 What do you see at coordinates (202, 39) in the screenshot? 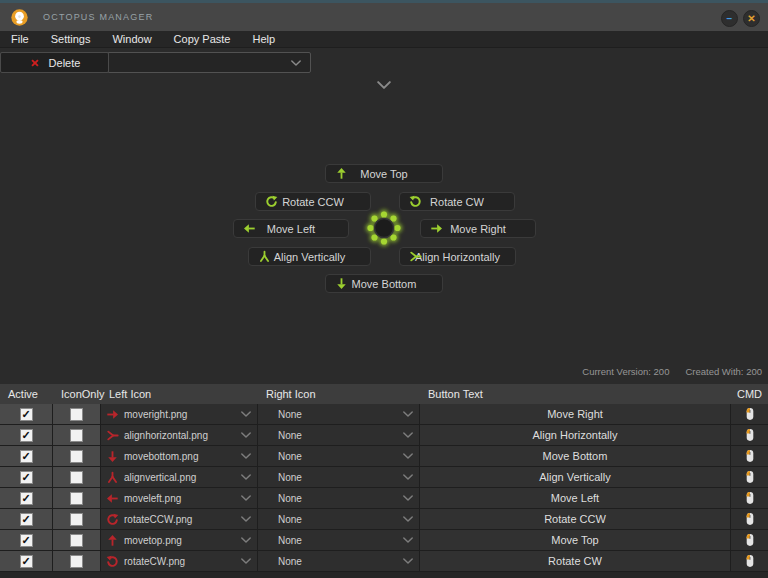
I see `menu-item: Copy Paste` at bounding box center [202, 39].